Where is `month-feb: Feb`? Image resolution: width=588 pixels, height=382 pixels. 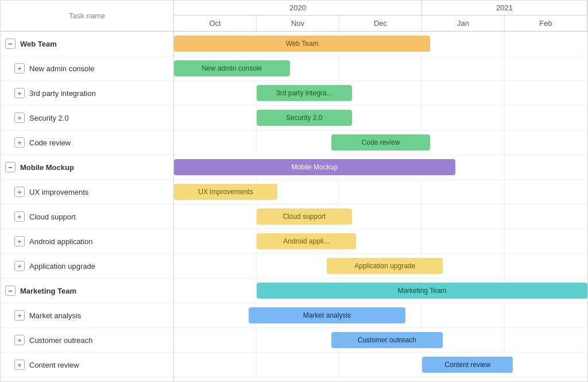
month-feb: Feb is located at coordinates (546, 23).